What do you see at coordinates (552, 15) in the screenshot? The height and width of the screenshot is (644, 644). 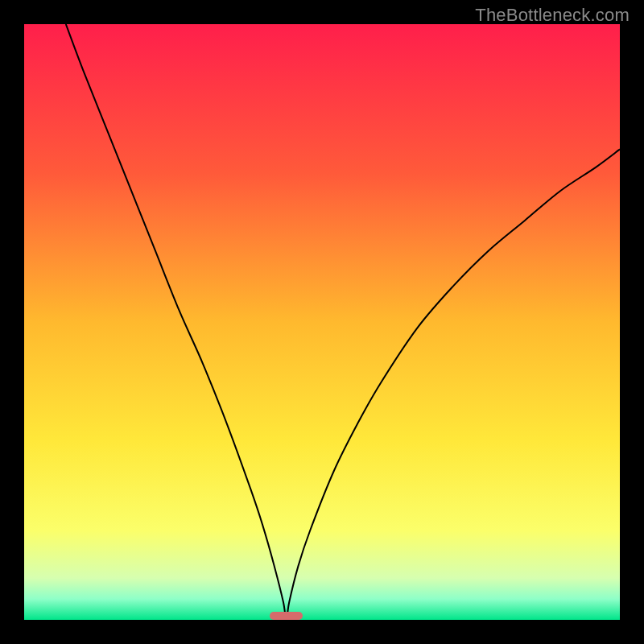 I see `watermark-text: TheBottleneck.com` at bounding box center [552, 15].